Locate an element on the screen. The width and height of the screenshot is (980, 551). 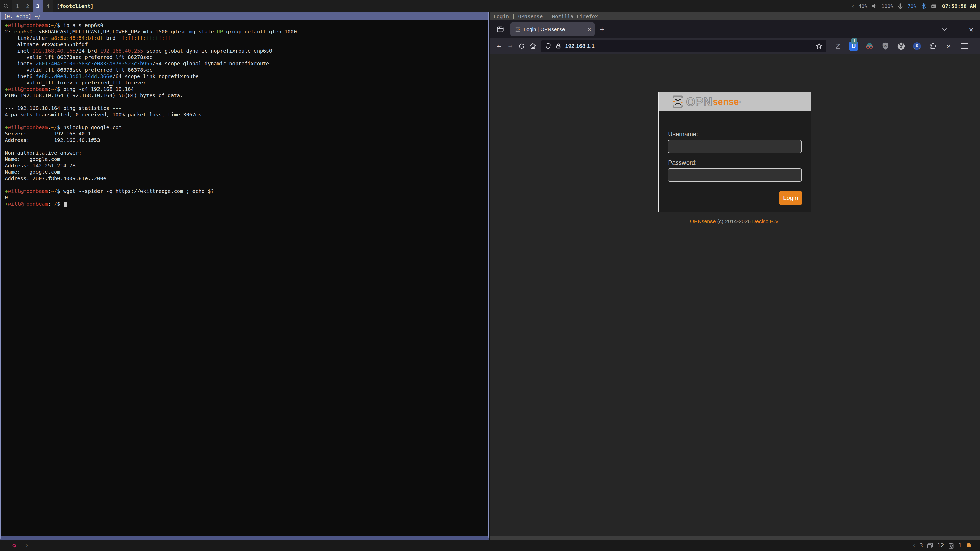
bluetooth-level: 70% is located at coordinates (912, 6).